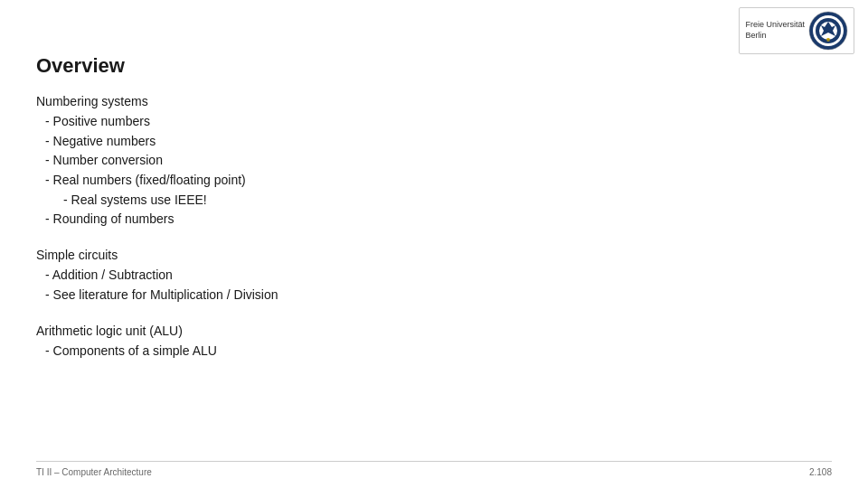 The height and width of the screenshot is (488, 868). I want to click on alu-heading: Arithmetic logic unit (ALU), so click(434, 331).